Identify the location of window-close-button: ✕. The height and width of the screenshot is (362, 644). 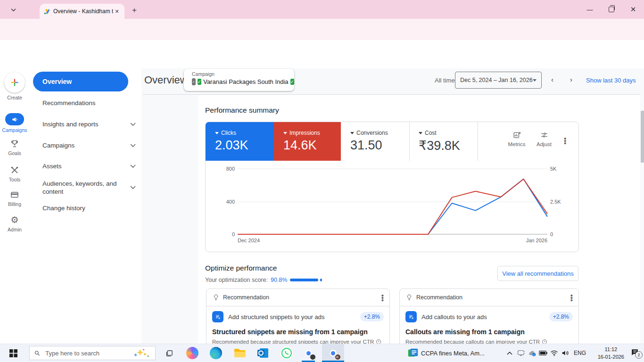
(633, 9).